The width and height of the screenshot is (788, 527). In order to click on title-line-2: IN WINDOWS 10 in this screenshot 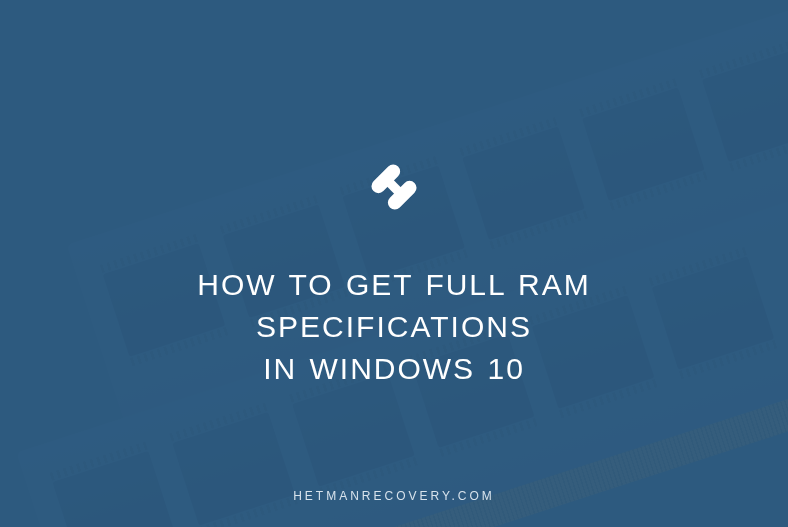, I will do `click(394, 369)`.